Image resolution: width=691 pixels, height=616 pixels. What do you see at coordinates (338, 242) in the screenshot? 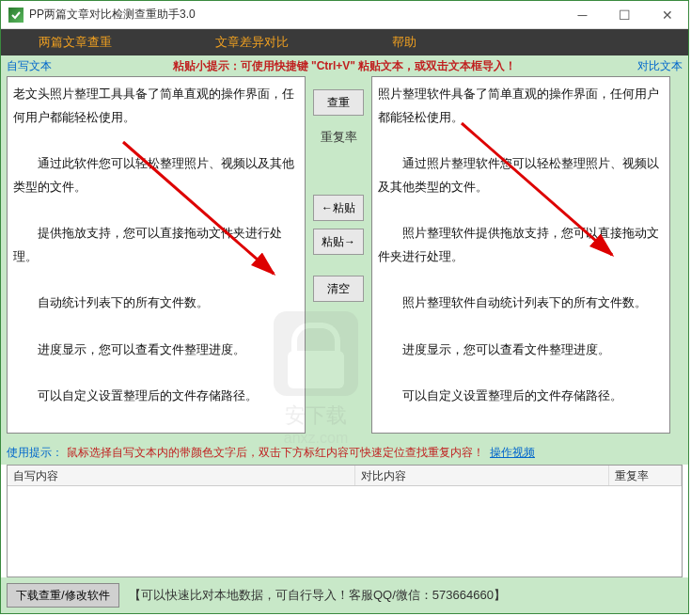
I see `paste-right-button: 粘贴→` at bounding box center [338, 242].